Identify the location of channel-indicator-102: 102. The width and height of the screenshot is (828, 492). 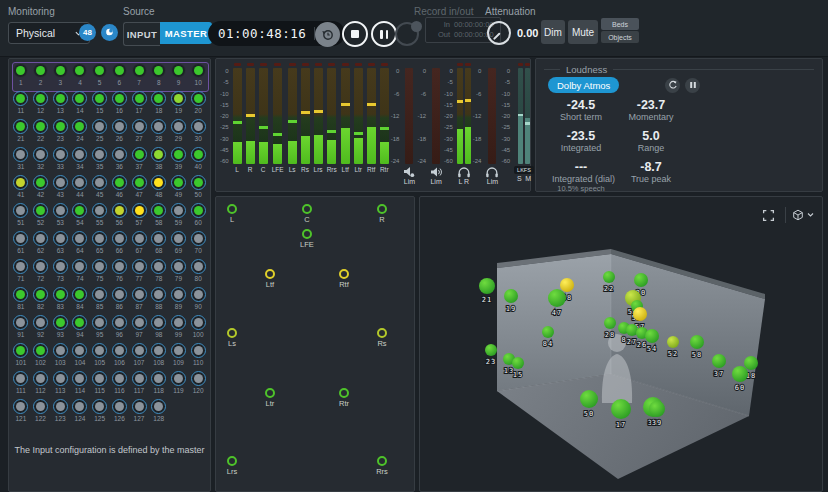
(41, 357).